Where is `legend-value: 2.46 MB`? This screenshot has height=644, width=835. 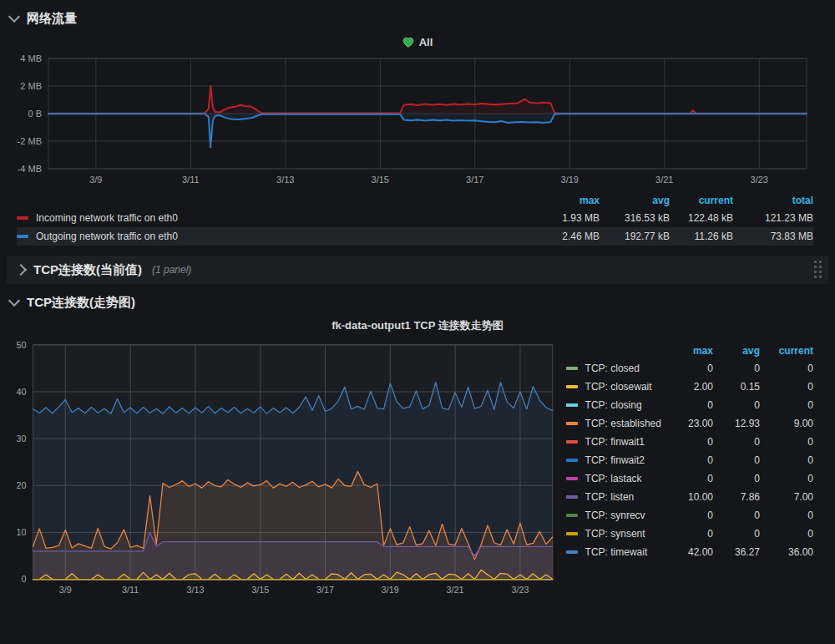
legend-value: 2.46 MB is located at coordinates (563, 236).